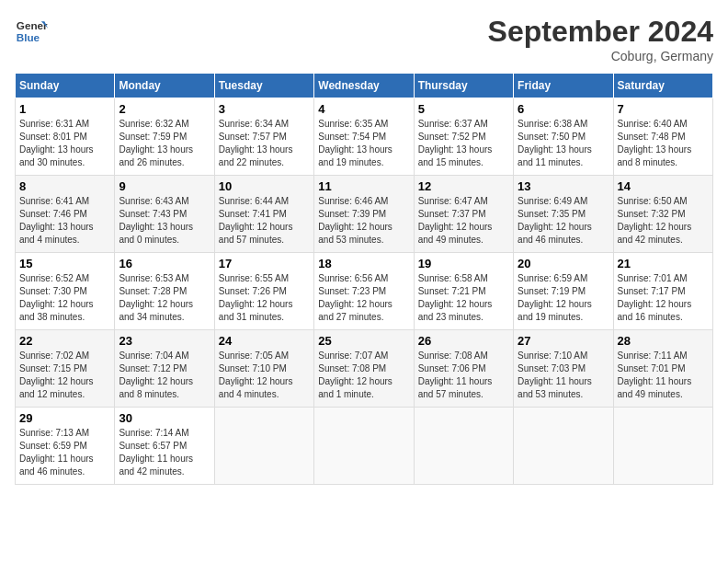  I want to click on day-info: Sunrise: 6:55 AM Sunset: 7:26 PM Dayligh…, so click(265, 298).